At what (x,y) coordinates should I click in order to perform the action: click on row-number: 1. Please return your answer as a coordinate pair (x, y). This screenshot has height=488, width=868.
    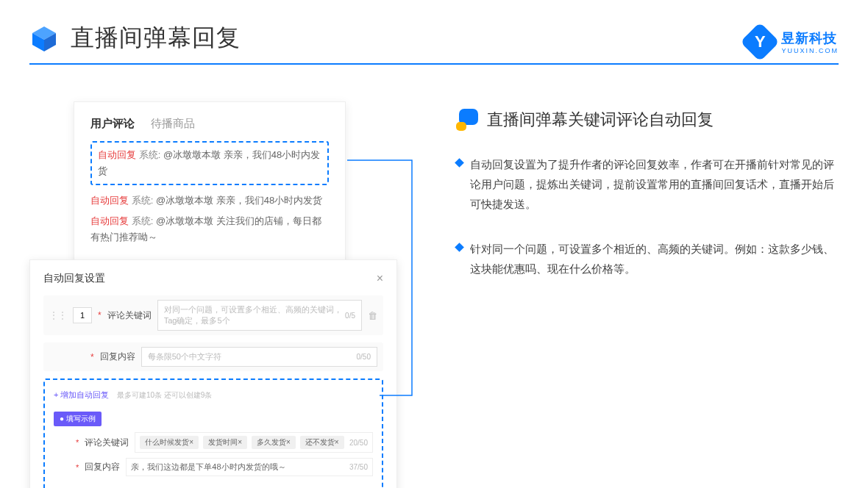
    Looking at the image, I should click on (82, 315).